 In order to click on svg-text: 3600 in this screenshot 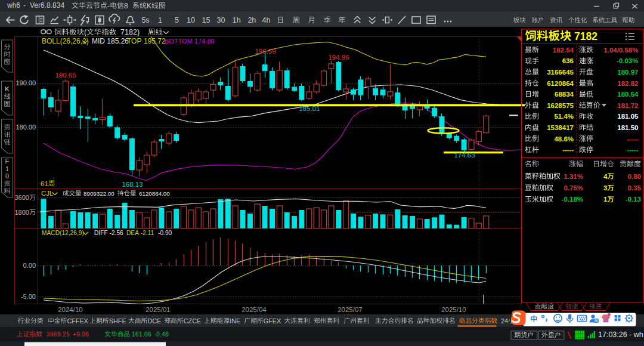, I will do `click(22, 197)`.